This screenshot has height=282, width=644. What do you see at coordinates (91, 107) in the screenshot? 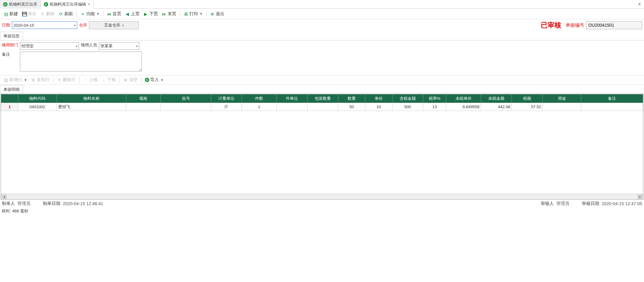
I see `cell-name: 爱招飞` at bounding box center [91, 107].